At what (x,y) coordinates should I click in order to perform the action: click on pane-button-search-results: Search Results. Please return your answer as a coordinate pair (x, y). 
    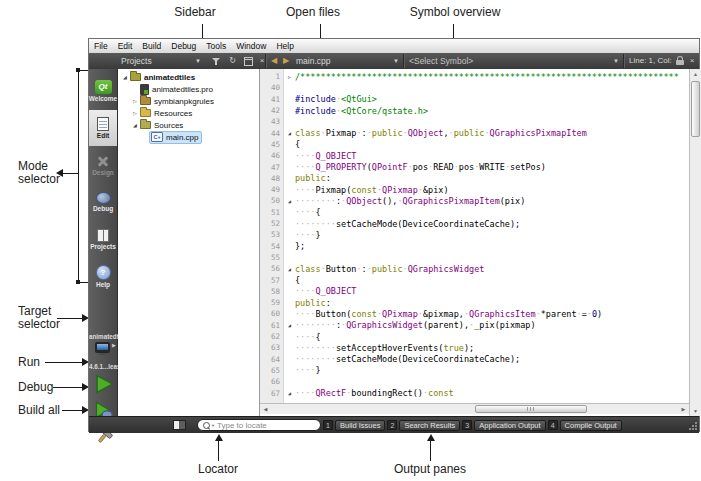
    Looking at the image, I should click on (430, 426).